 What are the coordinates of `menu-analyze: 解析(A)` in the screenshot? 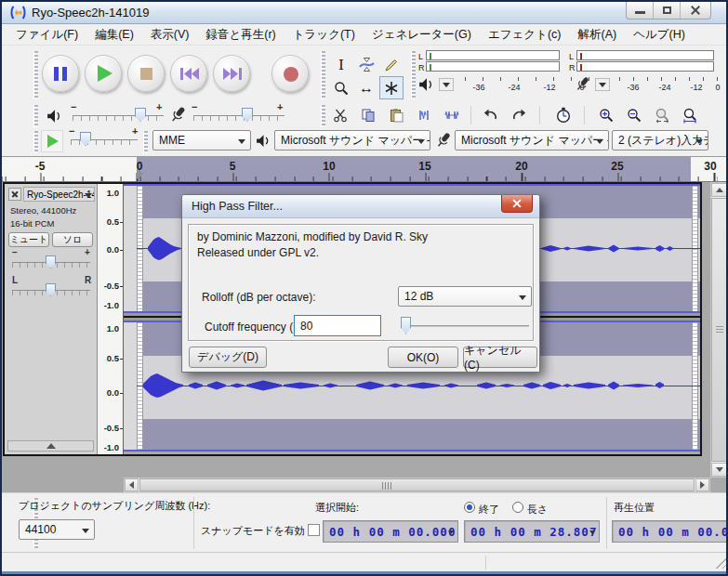 It's located at (597, 35).